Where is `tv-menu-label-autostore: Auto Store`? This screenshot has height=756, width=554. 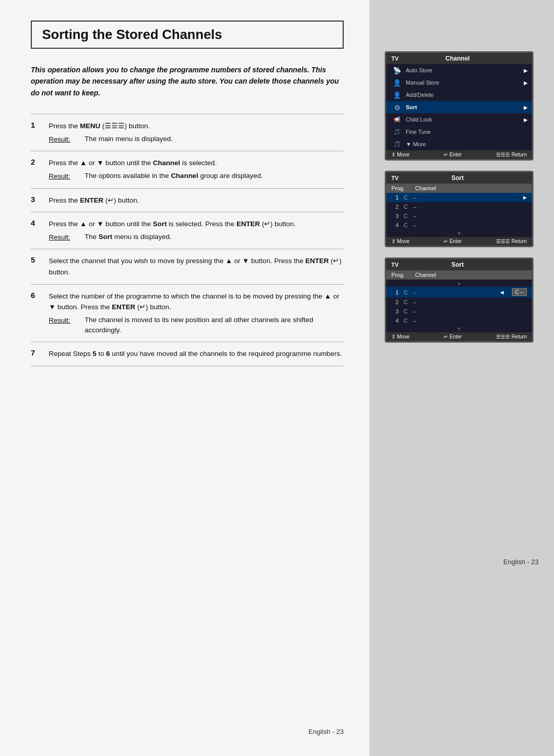
tv-menu-label-autostore: Auto Store is located at coordinates (419, 70).